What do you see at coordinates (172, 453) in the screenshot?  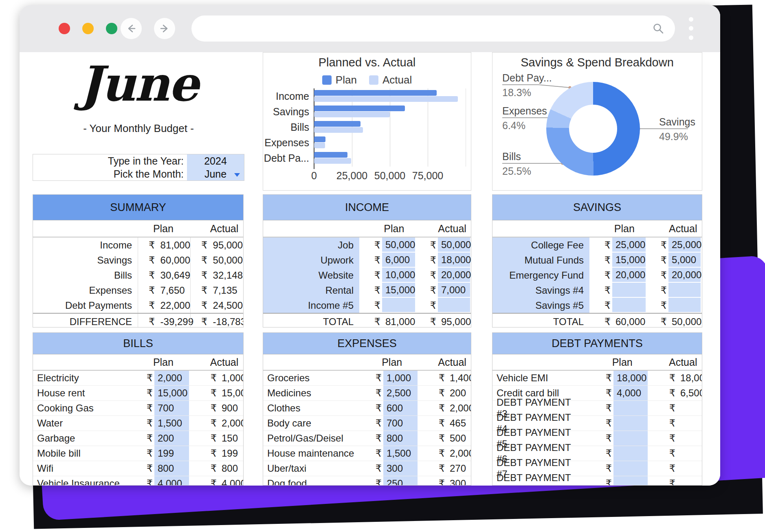 I see `plan-value-cell: 199` at bounding box center [172, 453].